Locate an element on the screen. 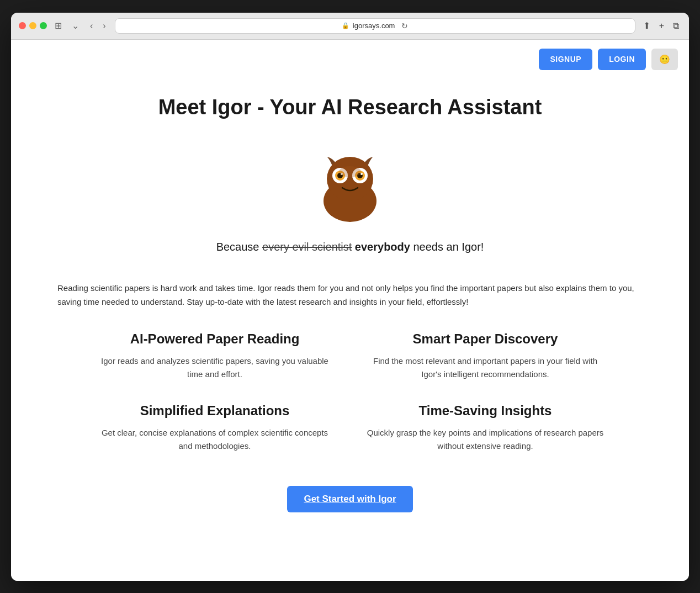 The image size is (700, 593). mascot-container is located at coordinates (350, 180).